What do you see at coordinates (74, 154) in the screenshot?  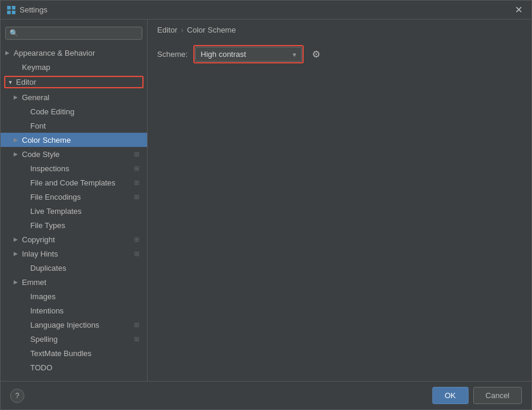 I see `sidebar-item-code-style: ▶ Code Style ⊞` at bounding box center [74, 154].